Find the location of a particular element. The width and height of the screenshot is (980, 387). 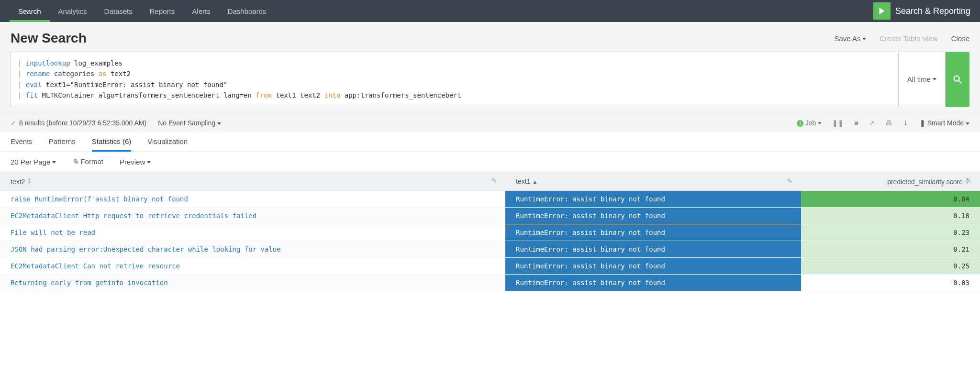

job-menu: iJob is located at coordinates (810, 123).